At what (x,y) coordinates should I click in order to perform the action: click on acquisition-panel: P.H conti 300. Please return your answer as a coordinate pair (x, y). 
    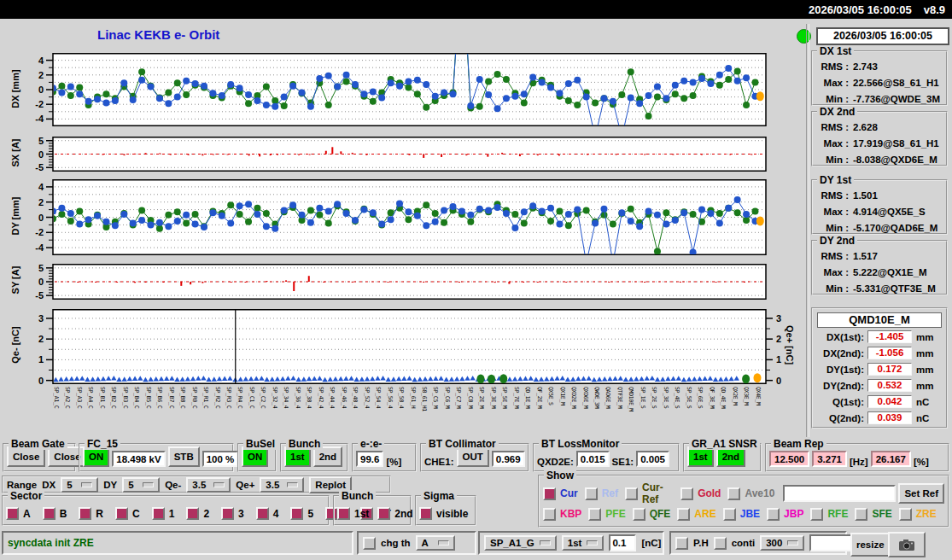
    Looking at the image, I should click on (758, 543).